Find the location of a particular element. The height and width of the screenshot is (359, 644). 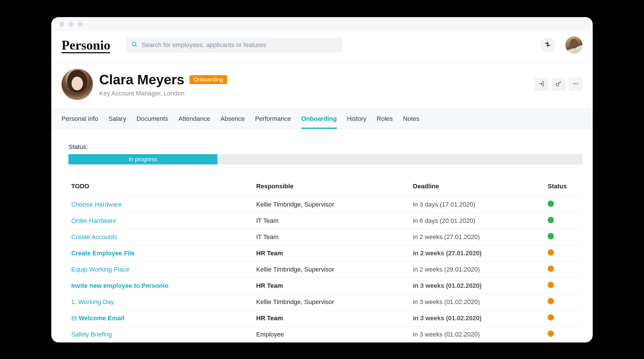

name-row: Clara Meyers Onboarding is located at coordinates (163, 80).